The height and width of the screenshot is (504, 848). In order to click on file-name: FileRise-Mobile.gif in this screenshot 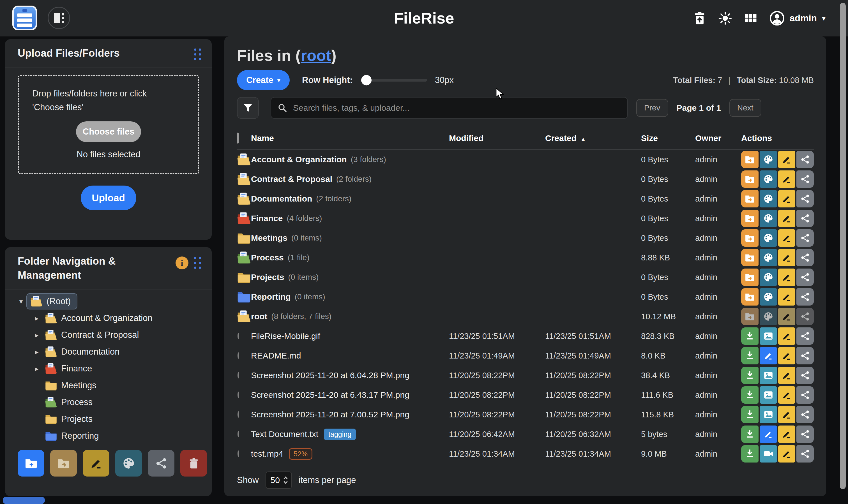, I will do `click(286, 336)`.